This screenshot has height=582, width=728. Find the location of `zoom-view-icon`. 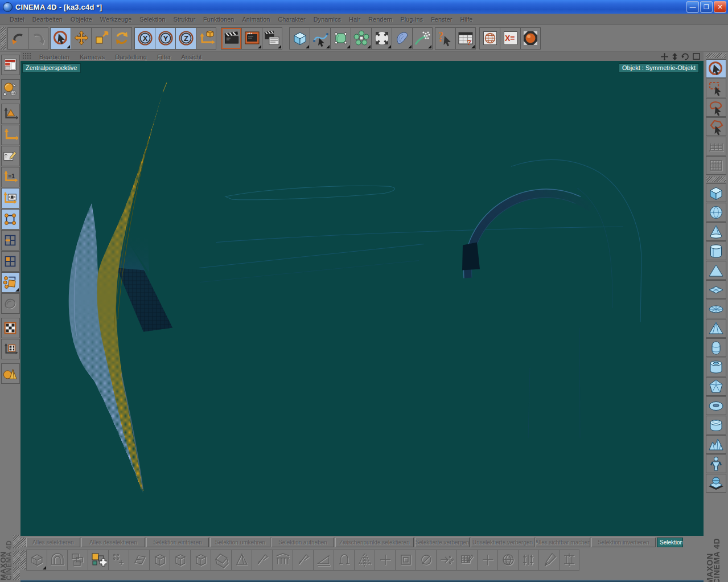

zoom-view-icon is located at coordinates (675, 57).